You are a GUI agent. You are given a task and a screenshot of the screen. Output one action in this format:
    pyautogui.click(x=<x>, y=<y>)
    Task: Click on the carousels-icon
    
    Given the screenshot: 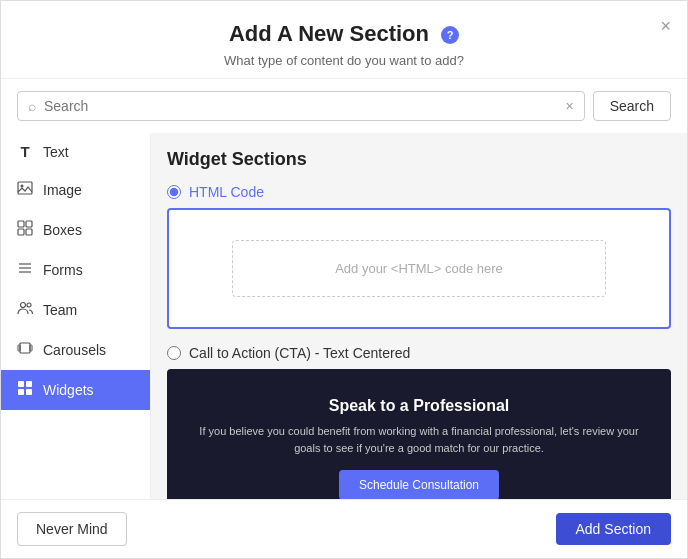 What is the action you would take?
    pyautogui.click(x=25, y=350)
    